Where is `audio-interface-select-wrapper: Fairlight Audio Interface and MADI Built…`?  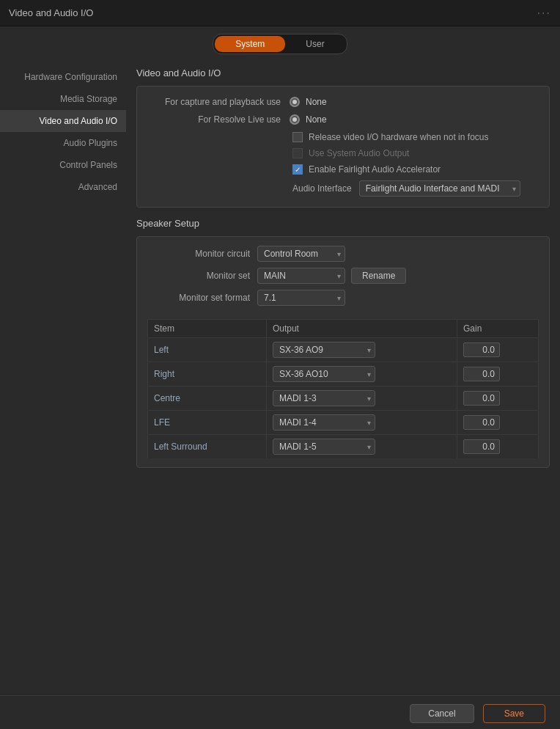 audio-interface-select-wrapper: Fairlight Audio Interface and MADI Built… is located at coordinates (440, 188).